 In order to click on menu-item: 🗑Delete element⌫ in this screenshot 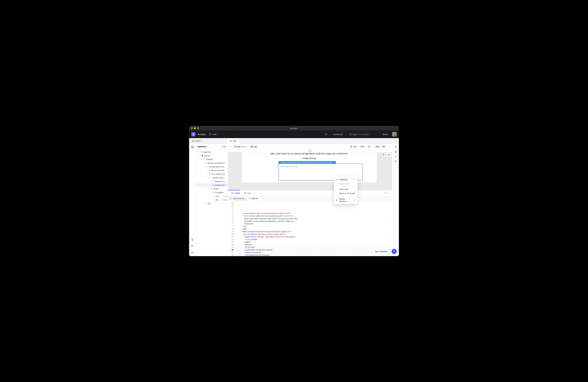, I will do `click(346, 200)`.